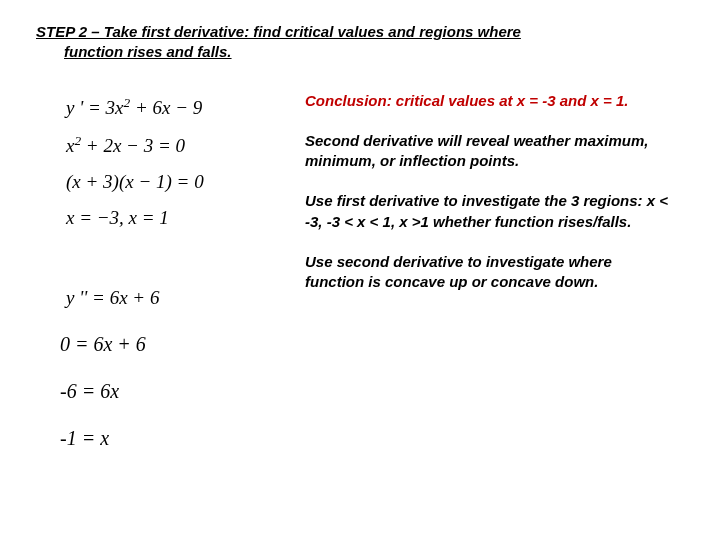  Describe the element at coordinates (374, 52) in the screenshot. I see `heading-line2: function rises and falls.` at that location.